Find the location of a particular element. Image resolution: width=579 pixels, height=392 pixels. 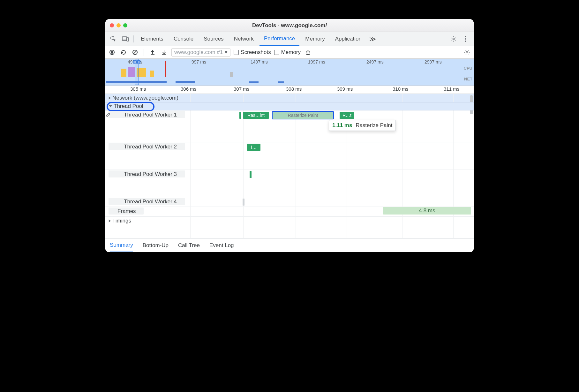

ruler-tick: 306 ms is located at coordinates (188, 89).